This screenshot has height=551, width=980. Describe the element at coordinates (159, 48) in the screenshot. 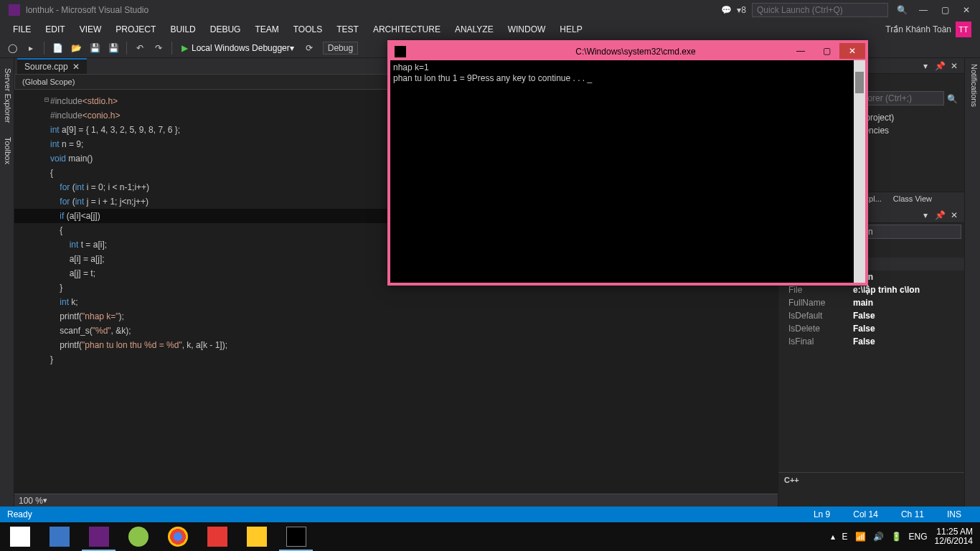

I see `redo-icon: ↷` at that location.